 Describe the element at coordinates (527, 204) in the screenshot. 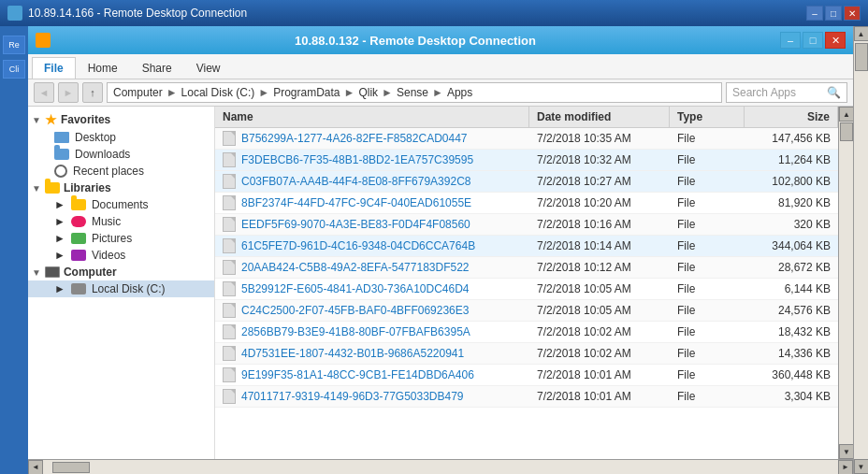

I see `table-row: 8BF2374F-44FD-47FC-9C4F-040EAD61055E 7/2…` at that location.